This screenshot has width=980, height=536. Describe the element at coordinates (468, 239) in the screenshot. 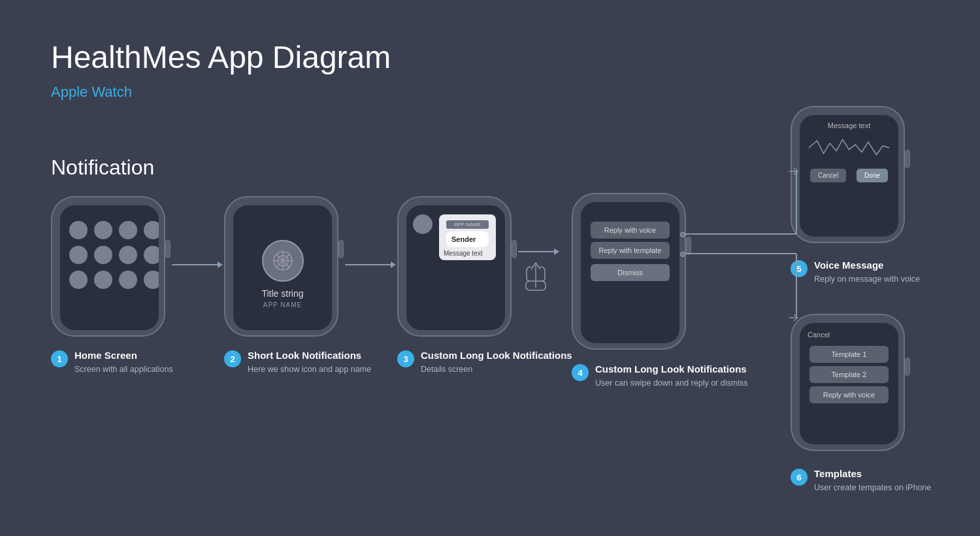

I see `sender-name: Sender` at that location.